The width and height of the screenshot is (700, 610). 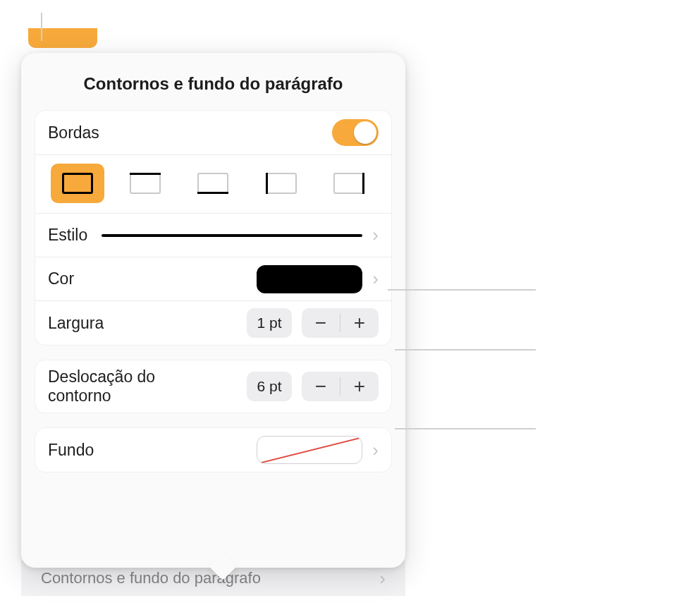 What do you see at coordinates (61, 279) in the screenshot?
I see `border-color-label: Cor` at bounding box center [61, 279].